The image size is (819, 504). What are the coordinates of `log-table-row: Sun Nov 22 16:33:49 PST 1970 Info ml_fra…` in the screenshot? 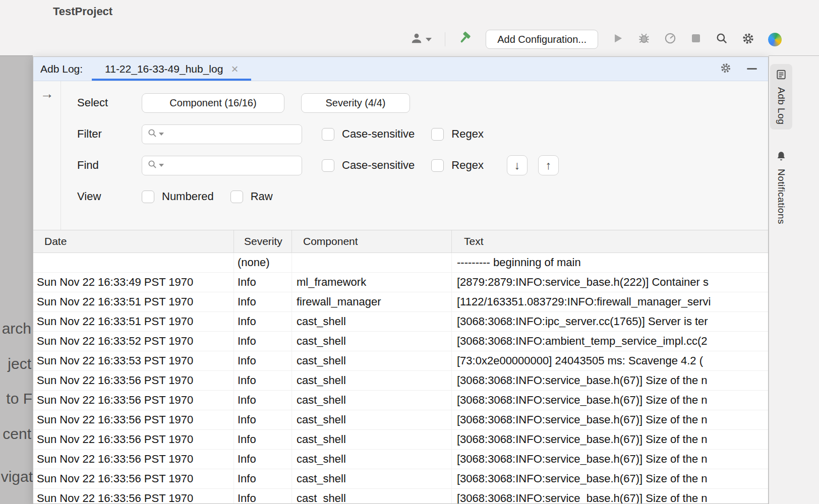 It's located at (400, 282).